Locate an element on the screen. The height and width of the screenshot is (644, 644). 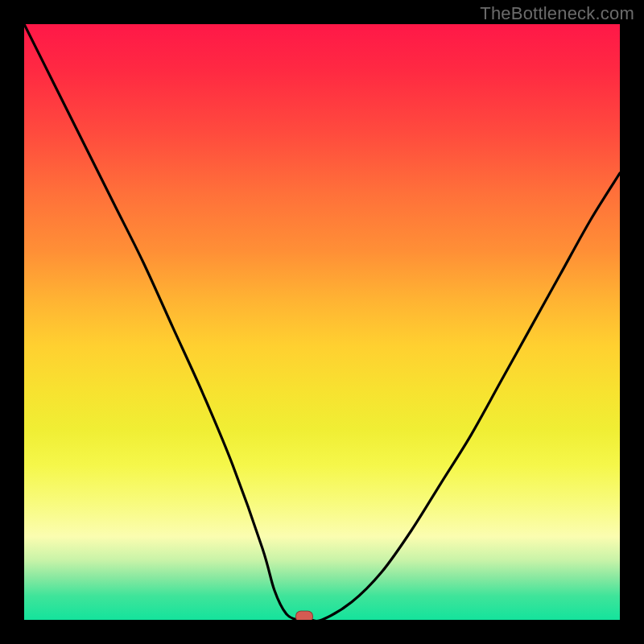
bottleneck-marker is located at coordinates (304, 615).